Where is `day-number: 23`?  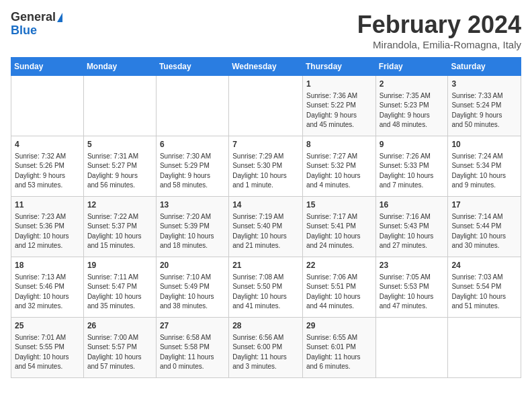 day-number: 23 is located at coordinates (412, 266).